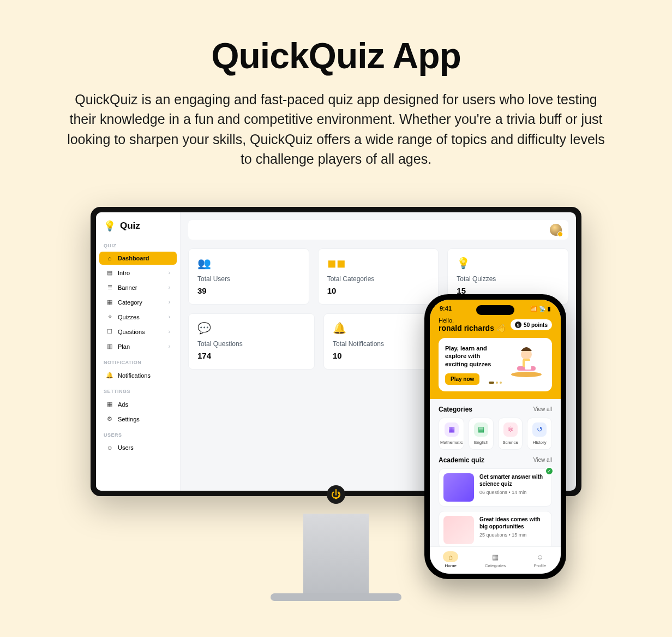 Image resolution: width=672 pixels, height=637 pixels. What do you see at coordinates (124, 273) in the screenshot?
I see `sidebar-item-label: Intro` at bounding box center [124, 273].